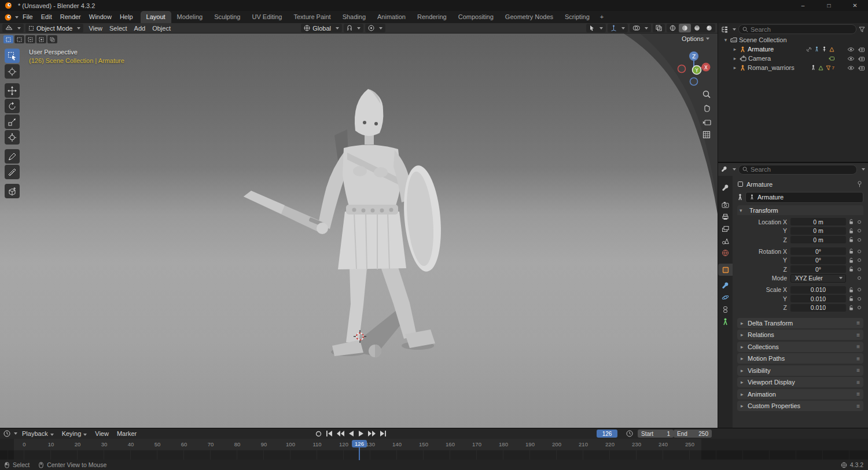  Describe the element at coordinates (800, 358) in the screenshot. I see `collapsed-panel-header: ▸ Motion Paths ≡` at that location.